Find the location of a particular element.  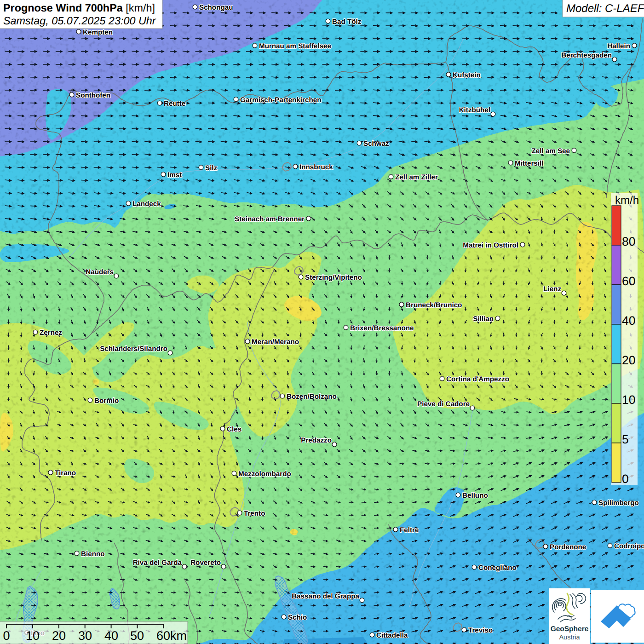

svg-text: Modell: C-LAEF is located at coordinates (605, 8).